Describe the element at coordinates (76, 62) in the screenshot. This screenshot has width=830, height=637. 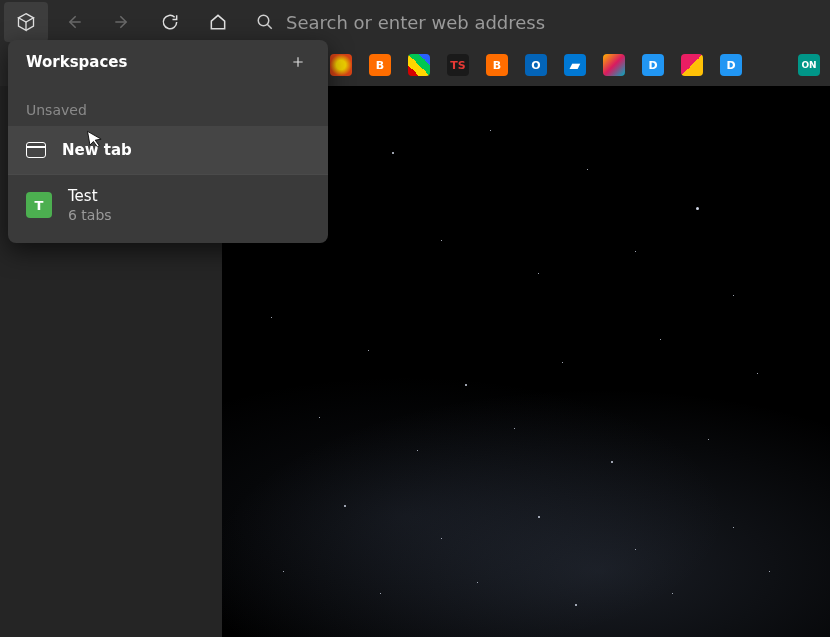
I see `workspaces-title: Workspaces` at that location.